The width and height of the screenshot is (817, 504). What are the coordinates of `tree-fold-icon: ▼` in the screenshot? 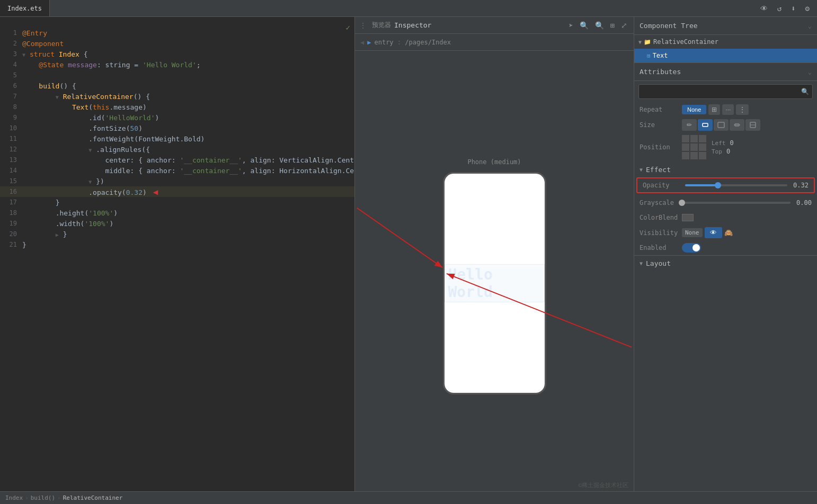 It's located at (640, 42).